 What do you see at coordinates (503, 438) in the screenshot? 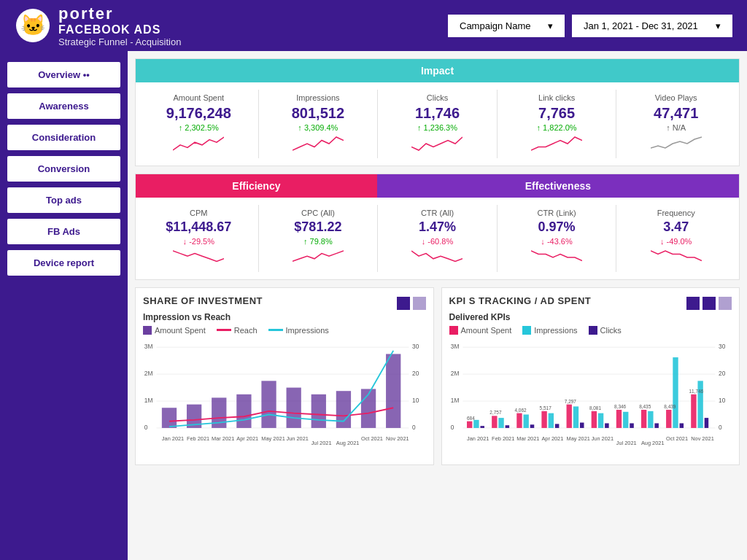
I see `svg-text: Feb 2021` at bounding box center [503, 438].